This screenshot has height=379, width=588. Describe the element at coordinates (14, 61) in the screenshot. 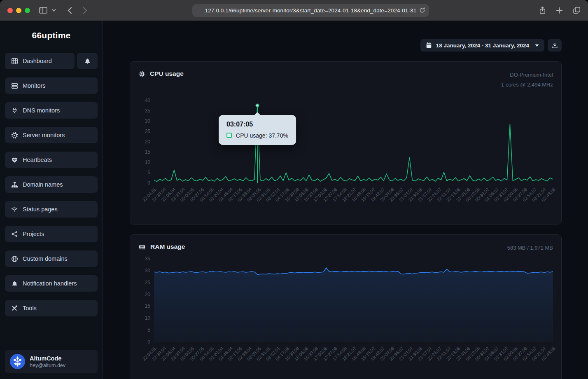

I see `grid-icon` at that location.